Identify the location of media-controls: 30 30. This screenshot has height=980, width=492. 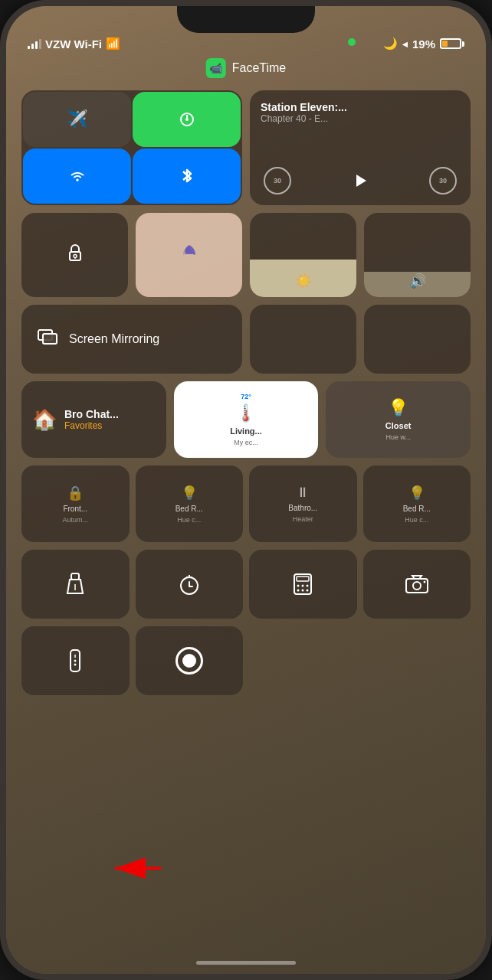
(360, 181).